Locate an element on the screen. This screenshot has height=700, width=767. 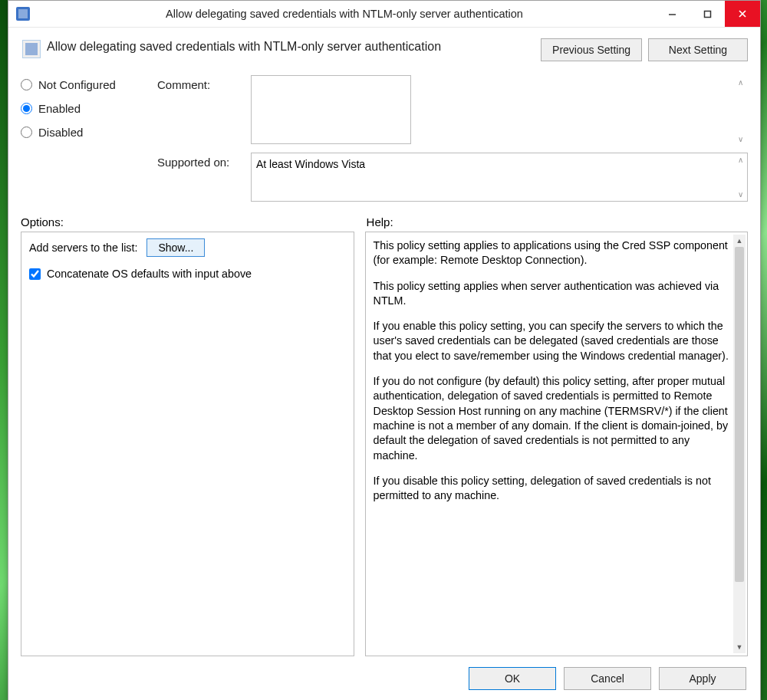
comment-scroll-arrows: ∧∨ is located at coordinates (741, 110).